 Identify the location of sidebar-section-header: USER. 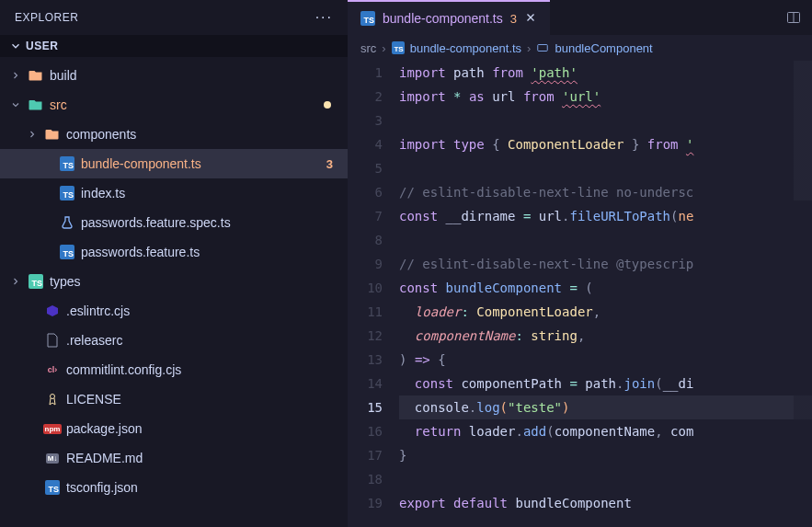
(174, 46).